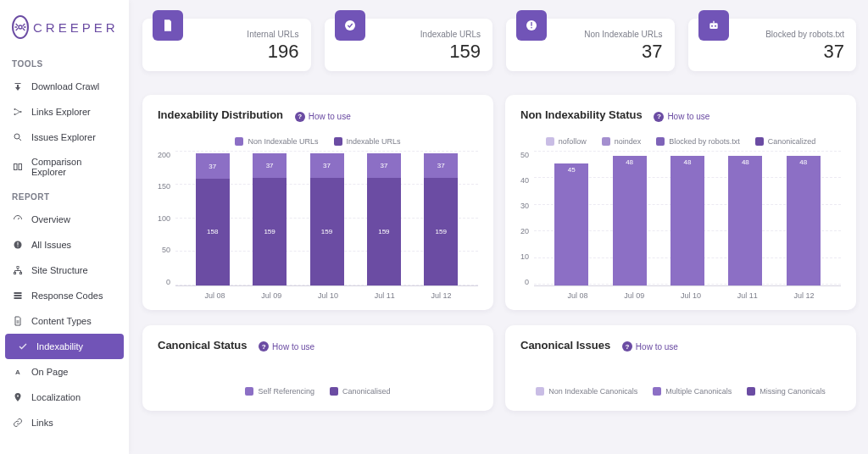 This screenshot has height=454, width=868. What do you see at coordinates (64, 372) in the screenshot?
I see `sidebar-item-on-page: AOn Page` at bounding box center [64, 372].